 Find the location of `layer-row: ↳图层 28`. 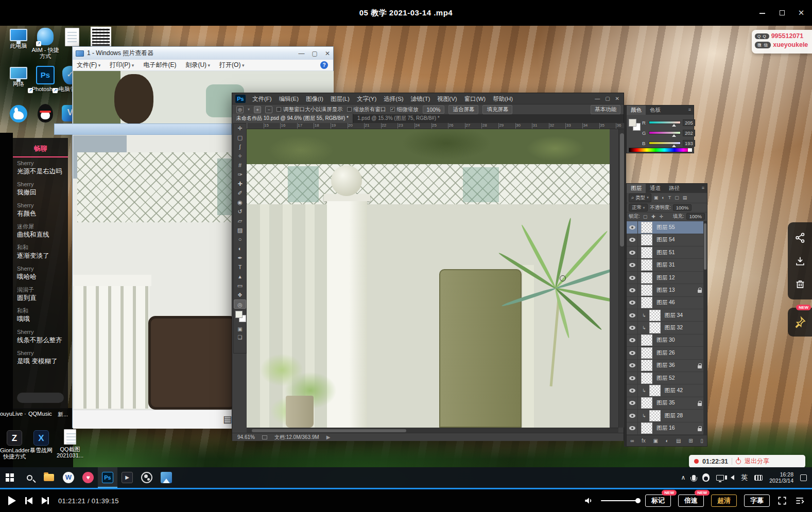

layer-row: ↳图层 28 is located at coordinates (667, 416).